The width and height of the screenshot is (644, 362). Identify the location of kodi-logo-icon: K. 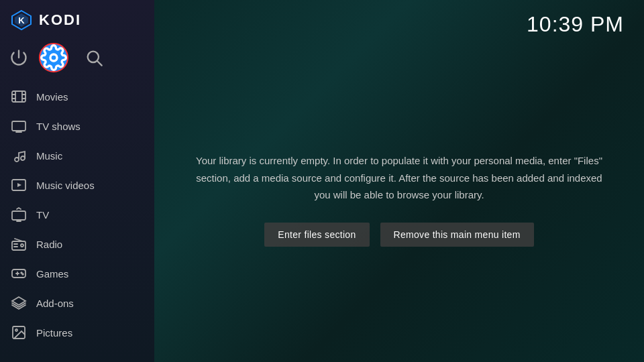
(21, 20).